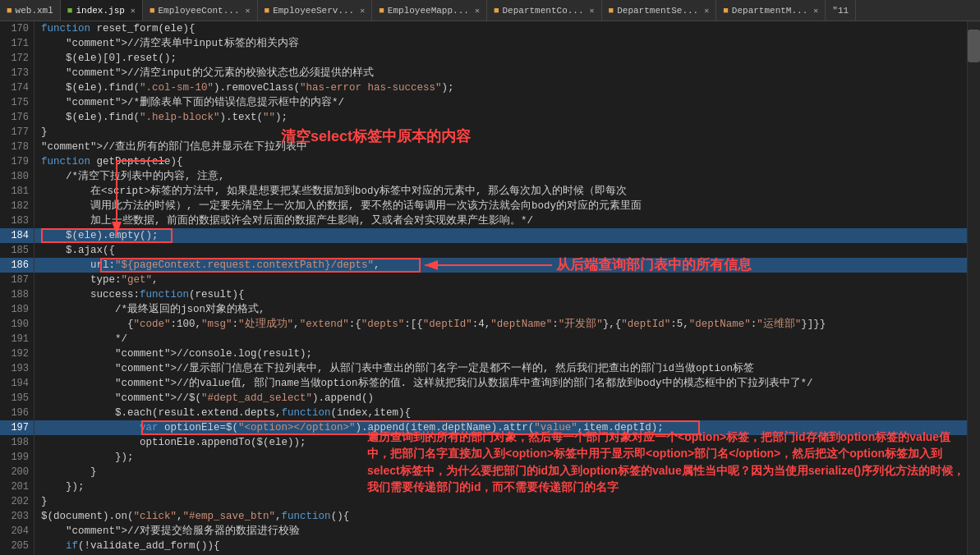 This screenshot has width=980, height=555. I want to click on tab-close-icon-5: ✕, so click(592, 11).